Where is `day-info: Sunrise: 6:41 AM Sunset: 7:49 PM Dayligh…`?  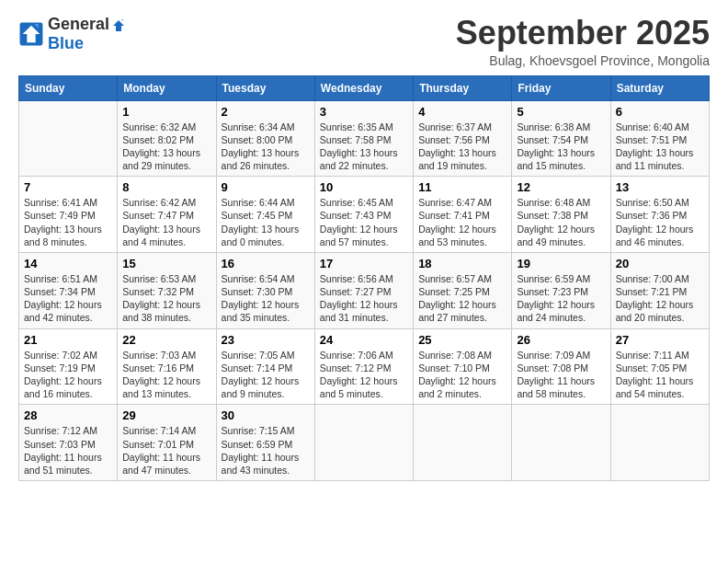
day-info: Sunrise: 6:41 AM Sunset: 7:49 PM Dayligh… is located at coordinates (68, 223).